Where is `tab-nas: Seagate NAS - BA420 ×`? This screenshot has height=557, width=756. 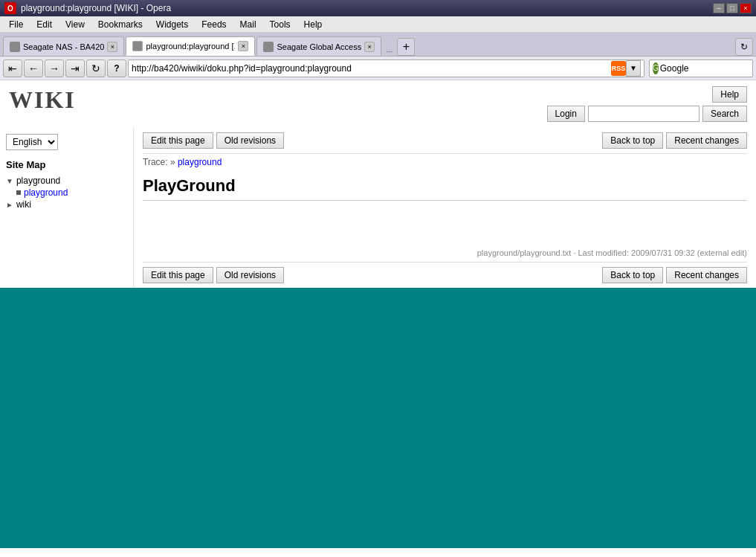 tab-nas: Seagate NAS - BA420 × is located at coordinates (64, 46).